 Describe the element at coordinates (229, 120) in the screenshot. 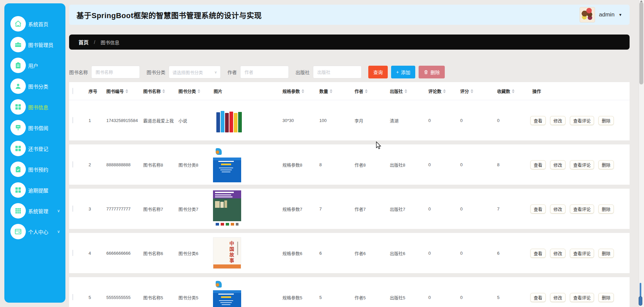

I see `book-cover-colorful-books-photo` at that location.